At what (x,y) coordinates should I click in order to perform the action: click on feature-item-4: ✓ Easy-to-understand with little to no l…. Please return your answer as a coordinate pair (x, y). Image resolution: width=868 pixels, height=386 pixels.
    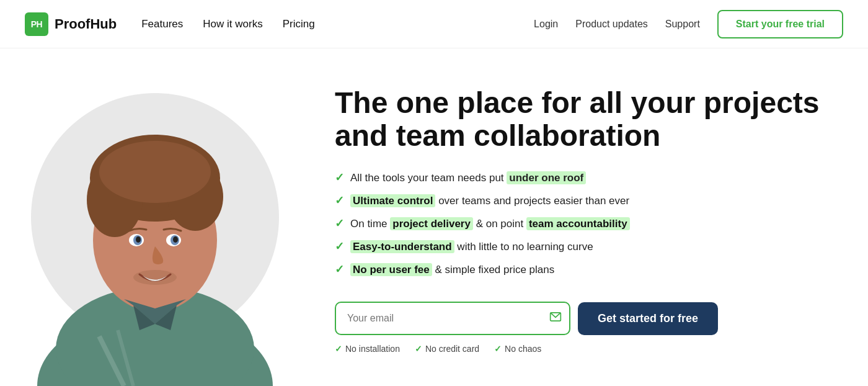
    Looking at the image, I should click on (583, 247).